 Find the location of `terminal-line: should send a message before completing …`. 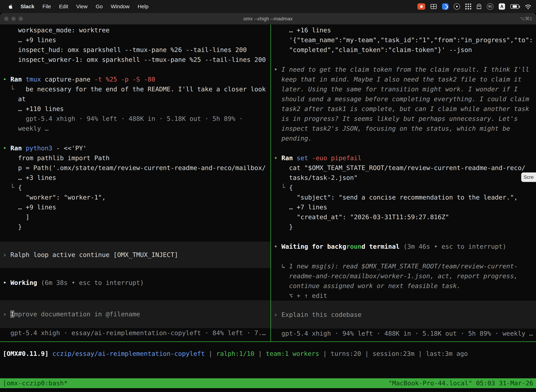

terminal-line: should send a message before completing … is located at coordinates (405, 99).